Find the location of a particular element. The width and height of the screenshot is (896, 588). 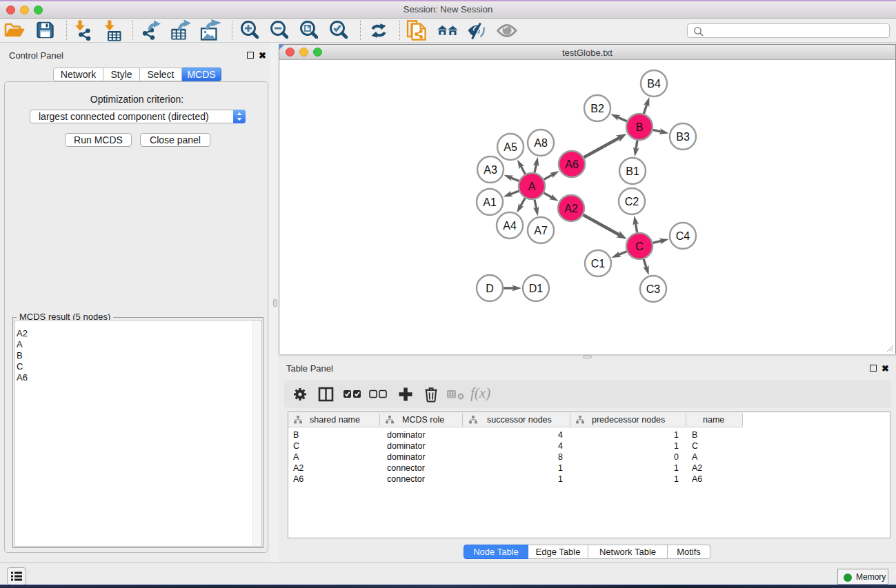

svg-text: A is located at coordinates (532, 186).